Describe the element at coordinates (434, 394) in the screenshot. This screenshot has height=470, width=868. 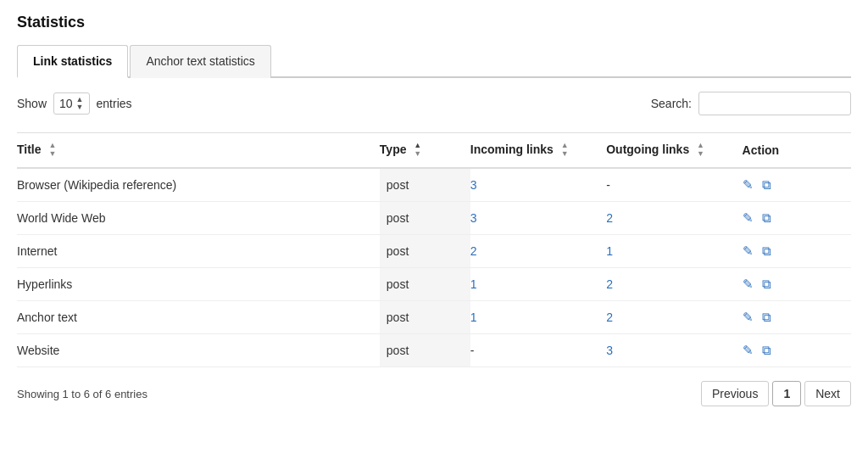
I see `table-footer: Showing 1 to 6 of 6 entries Previous 1 N…` at that location.